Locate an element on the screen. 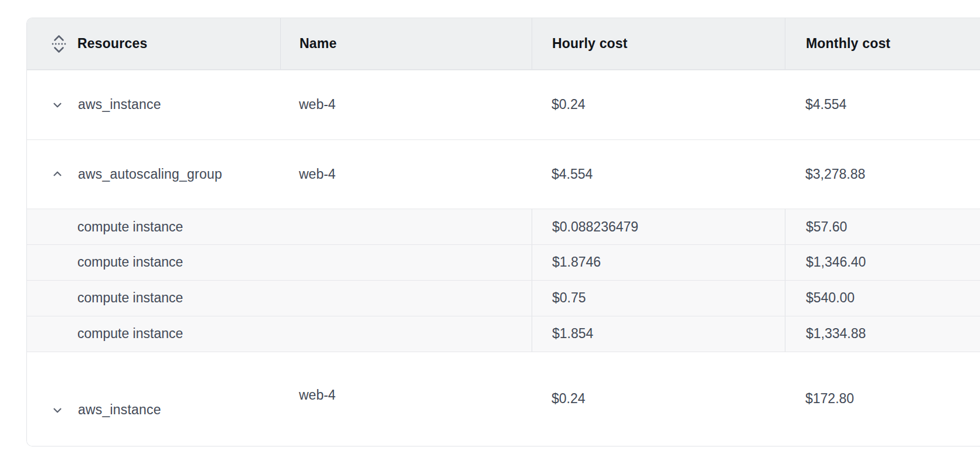 The width and height of the screenshot is (980, 467). expand-collapse-all-icon is located at coordinates (59, 44).